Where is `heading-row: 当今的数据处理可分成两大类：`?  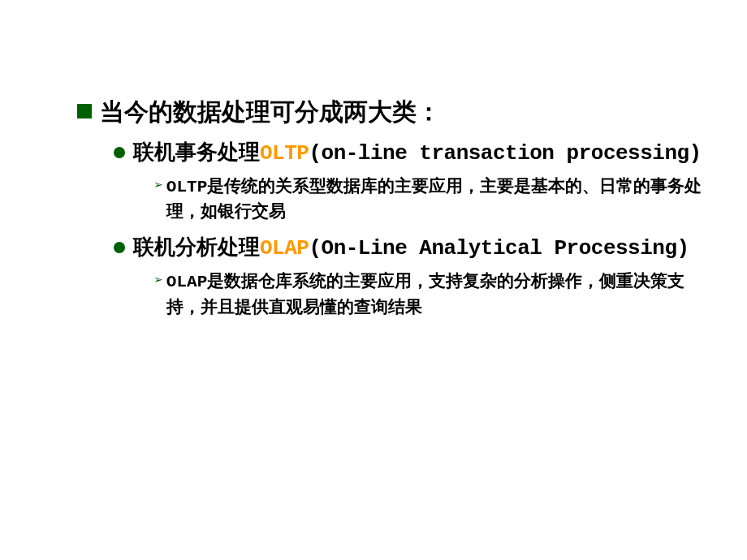 heading-row: 当今的数据处理可分成两大类： is located at coordinates (412, 114).